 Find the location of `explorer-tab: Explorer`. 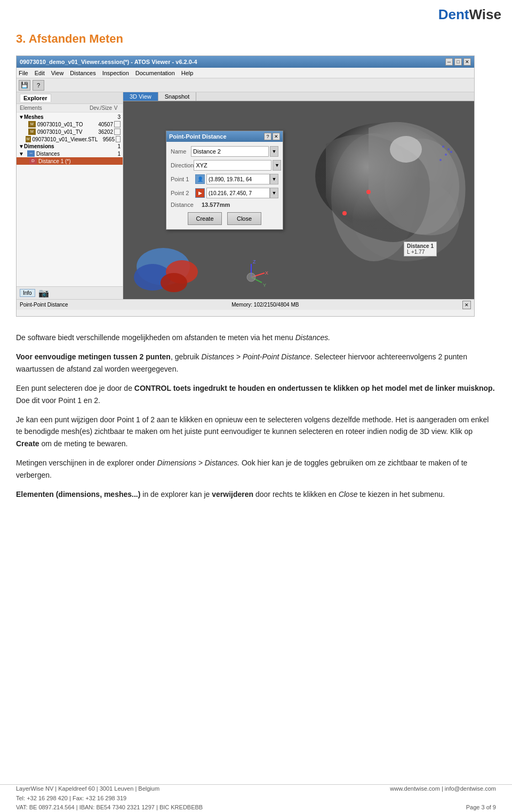

explorer-tab: Explorer is located at coordinates (35, 98).